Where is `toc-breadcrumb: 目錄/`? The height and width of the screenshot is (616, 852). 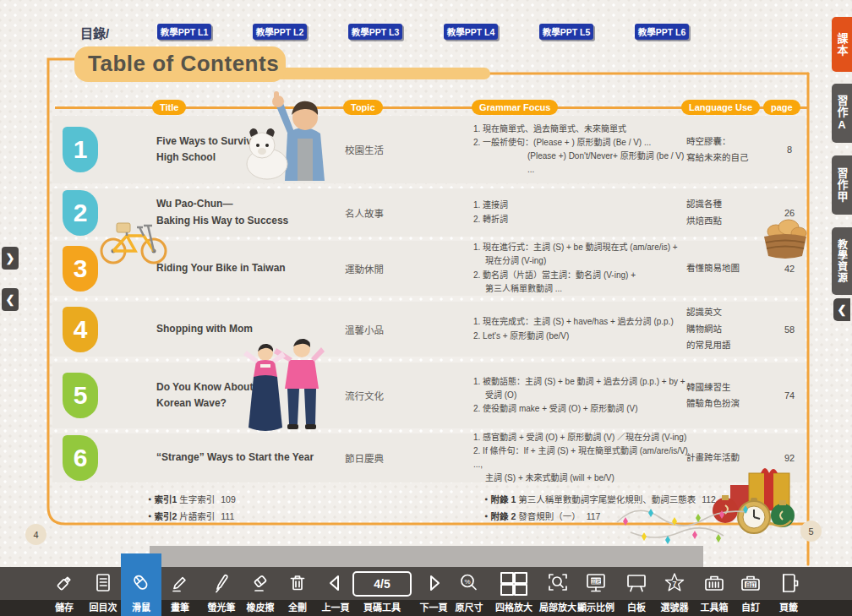
toc-breadcrumb: 目錄/ is located at coordinates (95, 32).